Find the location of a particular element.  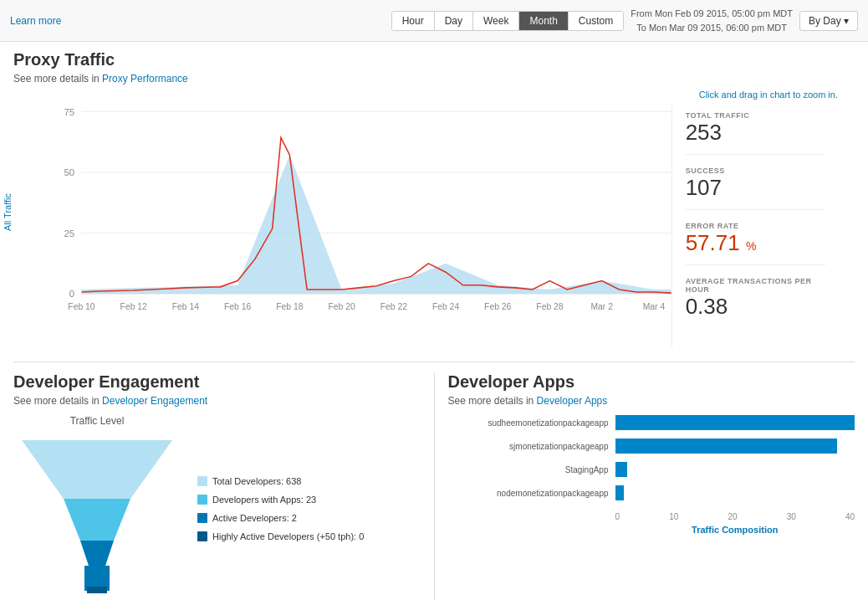

hour-button: Hour is located at coordinates (413, 21).